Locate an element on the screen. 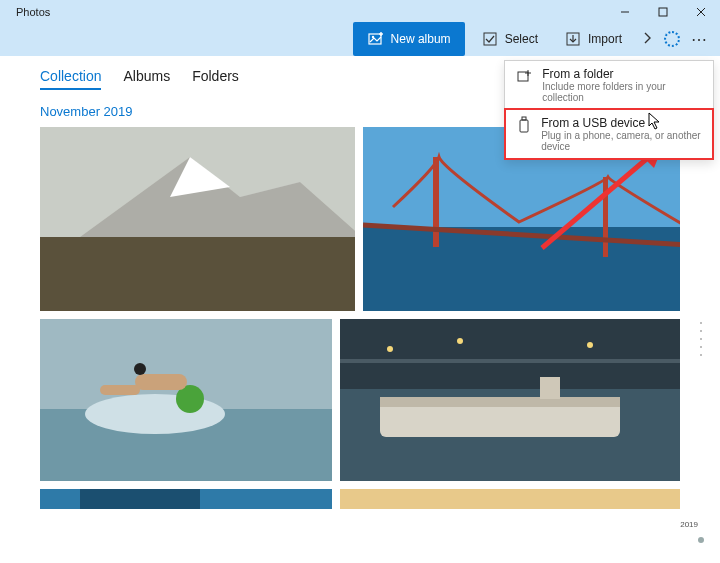 The height and width of the screenshot is (563, 720). new-album-icon is located at coordinates (376, 39).